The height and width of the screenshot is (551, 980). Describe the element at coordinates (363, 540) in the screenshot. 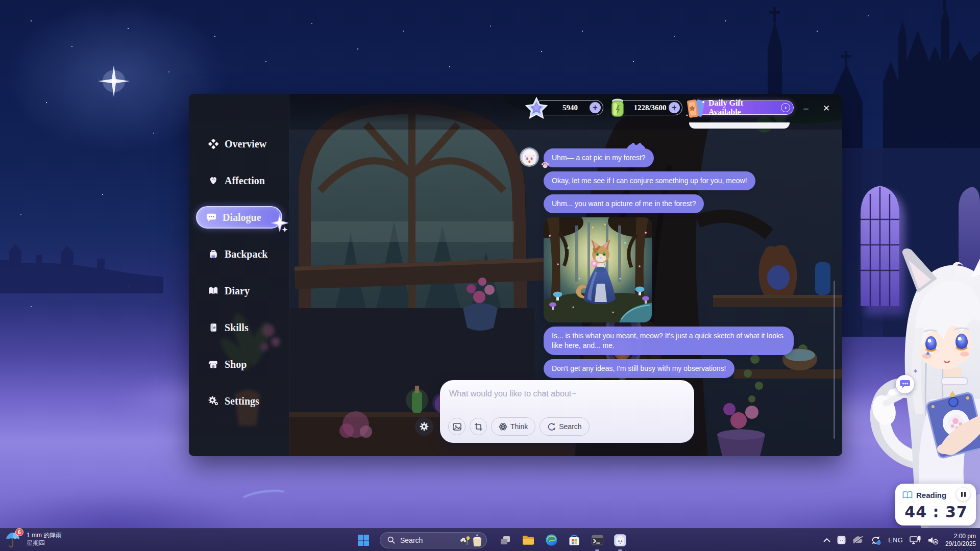

I see `windows-logo-icon` at that location.